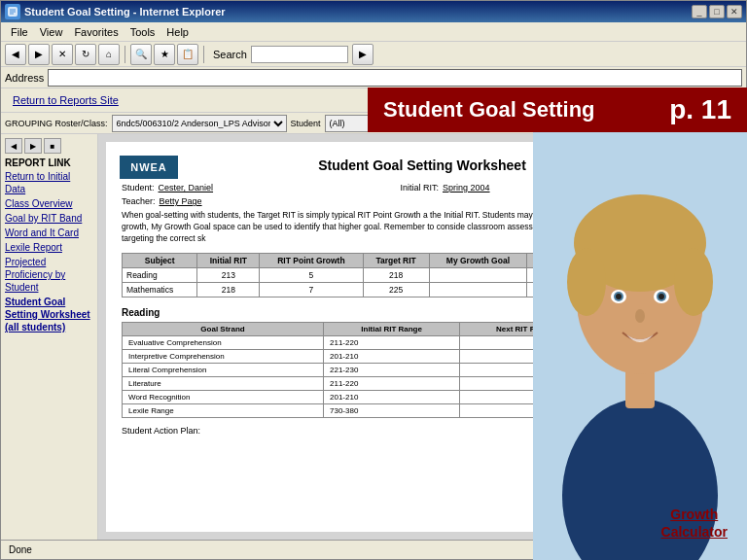  Describe the element at coordinates (181, 201) in the screenshot. I see `teacher-name: Betty Page` at that location.